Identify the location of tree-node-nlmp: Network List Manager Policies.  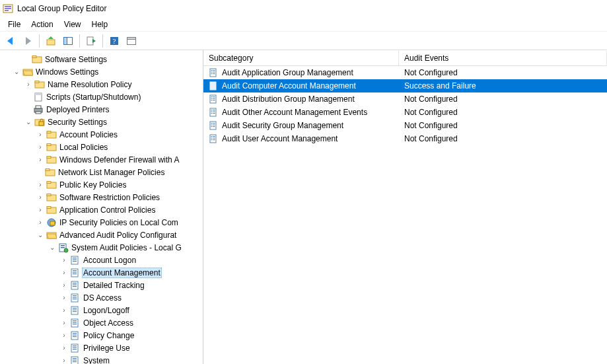
(102, 172).